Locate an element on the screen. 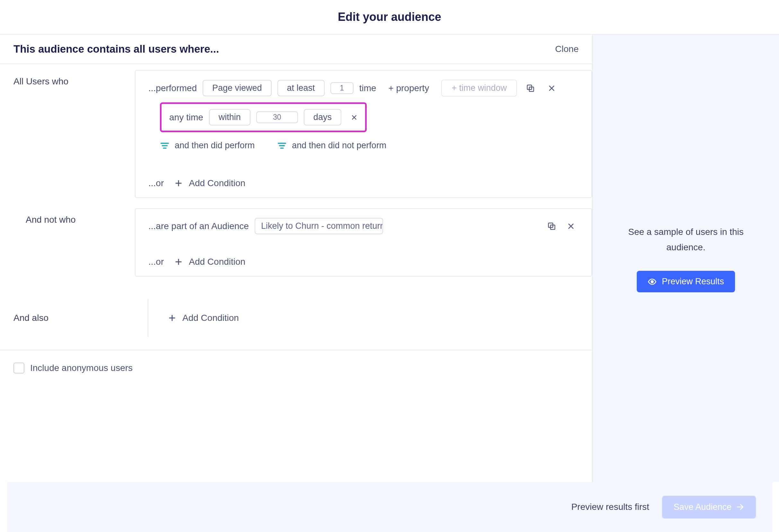 This screenshot has width=779, height=532. condition-card-audience: ...are part of an Audience Likely to Chu… is located at coordinates (363, 243).